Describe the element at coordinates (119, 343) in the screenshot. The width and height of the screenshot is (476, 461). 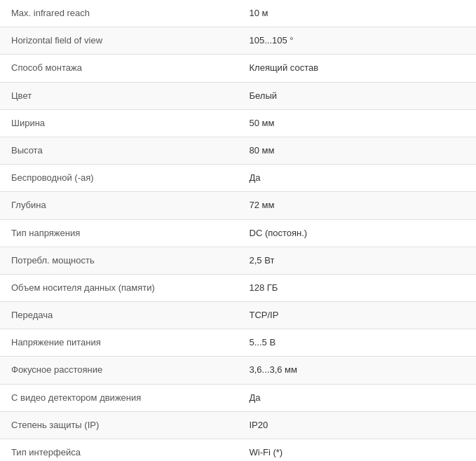
I see `spec-label: Напряжение питания` at that location.